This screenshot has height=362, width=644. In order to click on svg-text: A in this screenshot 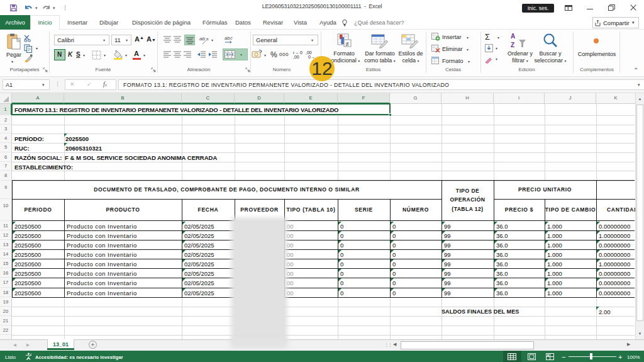, I will do `click(513, 37)`.